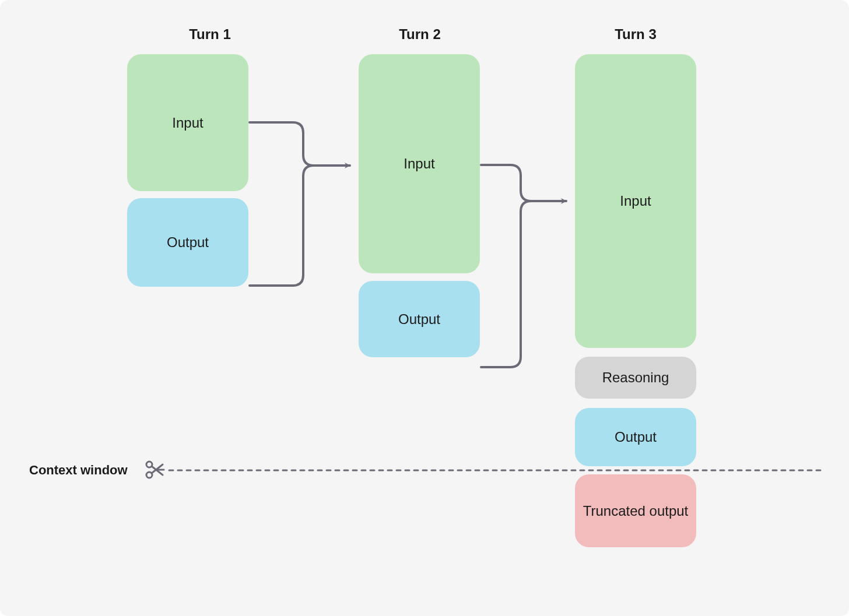 The width and height of the screenshot is (849, 616). Describe the element at coordinates (300, 204) in the screenshot. I see `arrow-turn1-to-turn2` at that location.